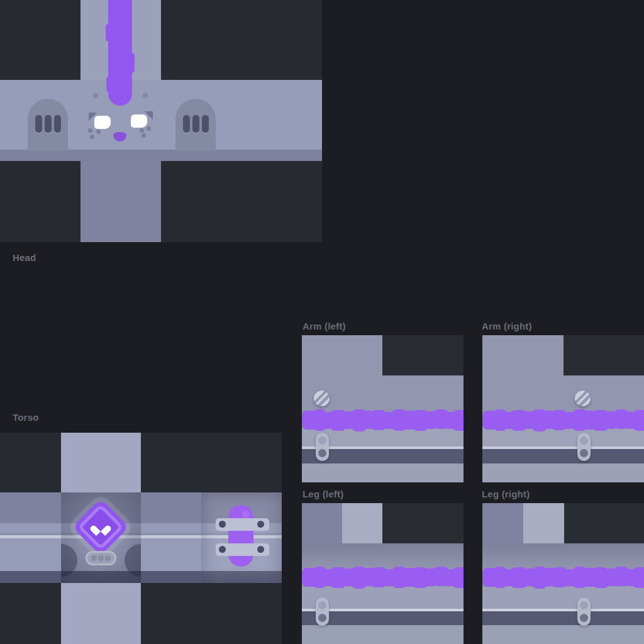 The image size is (644, 644). I want to click on head-label: Head, so click(24, 258).